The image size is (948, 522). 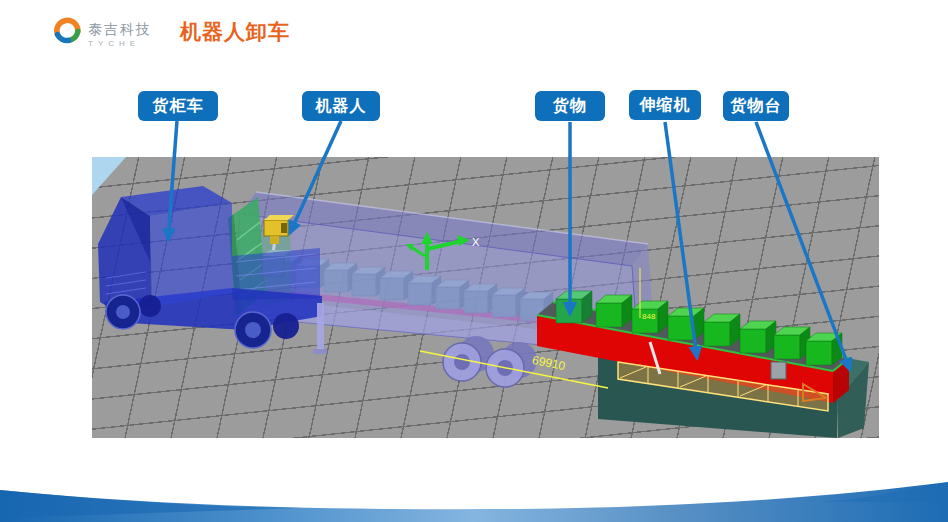 I want to click on callout-cargo: 货物, so click(x=570, y=106).